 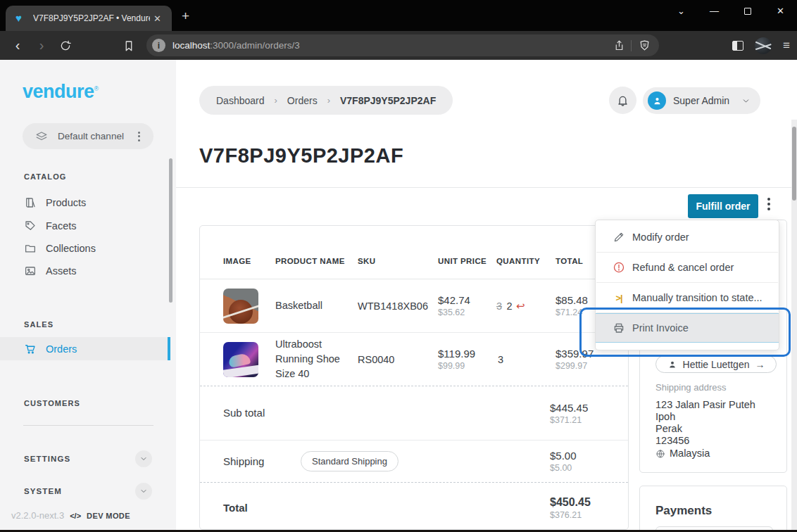 I want to click on breadcrumb-dashboard: Dashboard, so click(x=241, y=101).